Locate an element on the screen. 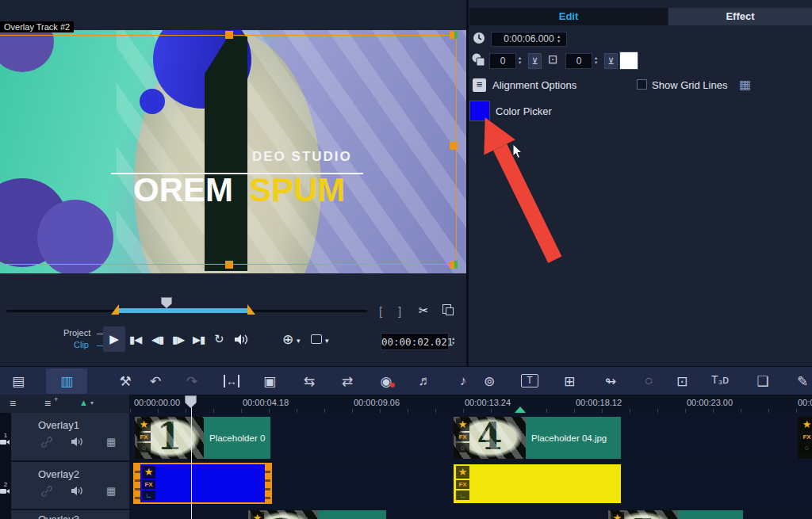 This screenshot has width=812, height=519. play-button: ▶ is located at coordinates (114, 339).